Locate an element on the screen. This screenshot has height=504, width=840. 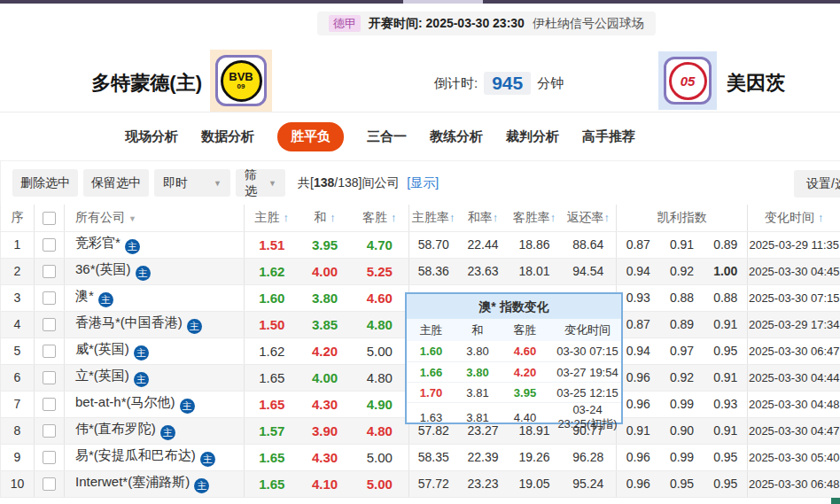
tab-教练分析: 教练分析 is located at coordinates (456, 136).